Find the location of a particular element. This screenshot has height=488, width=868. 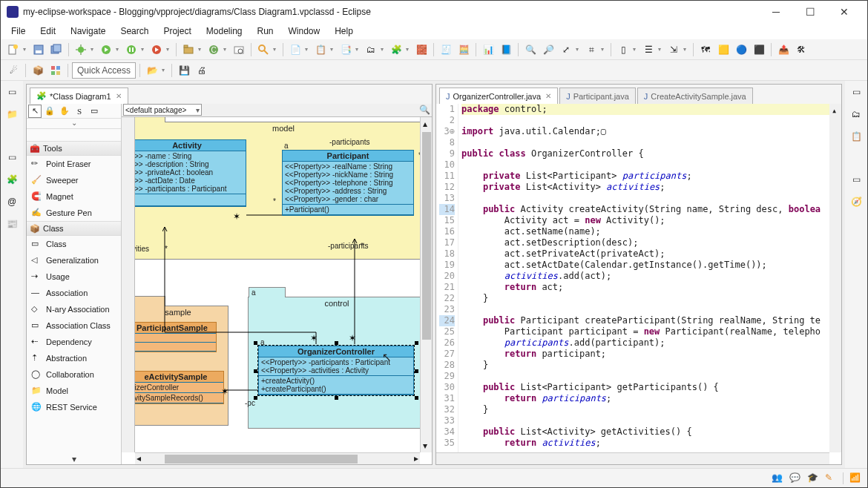

tab-class-diagram: 🧩 *Class Diagram1 ✕ is located at coordinates (79, 96).